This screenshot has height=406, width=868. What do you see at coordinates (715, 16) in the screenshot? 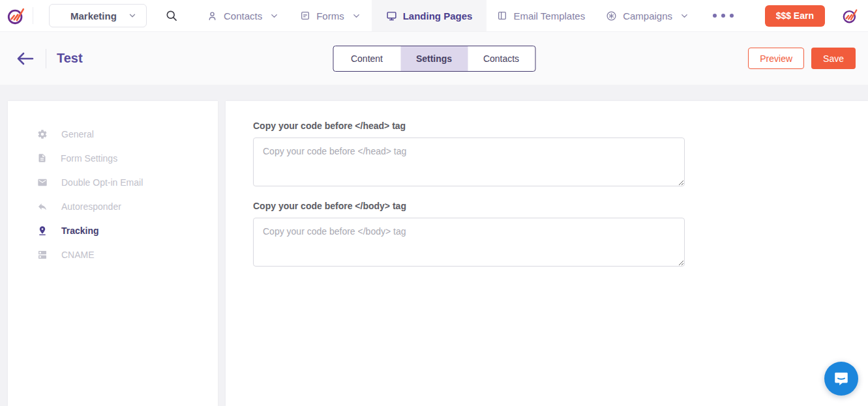
I see `ellipsis-icon` at bounding box center [715, 16].